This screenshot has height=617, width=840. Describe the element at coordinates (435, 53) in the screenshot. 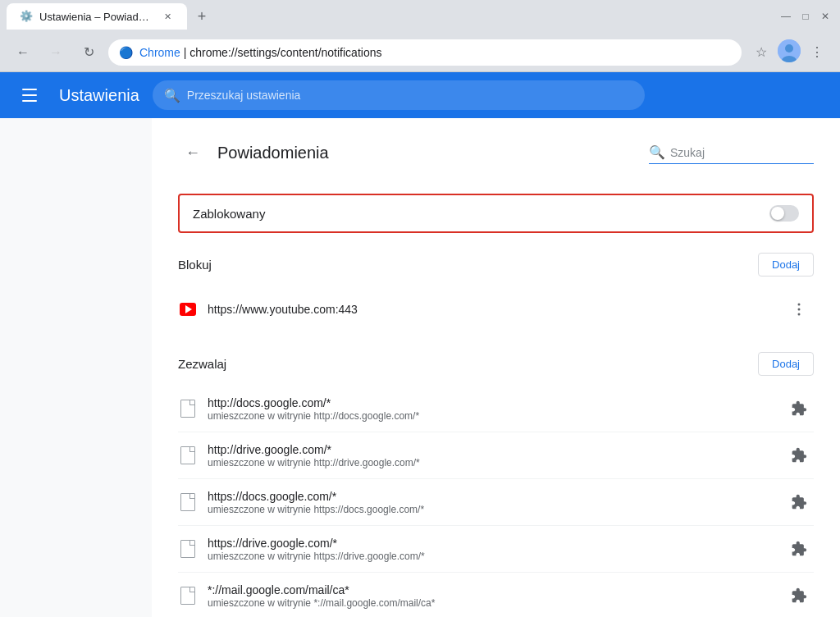

I see `url-text: Chrome | chrome://settings/content/notif…` at that location.